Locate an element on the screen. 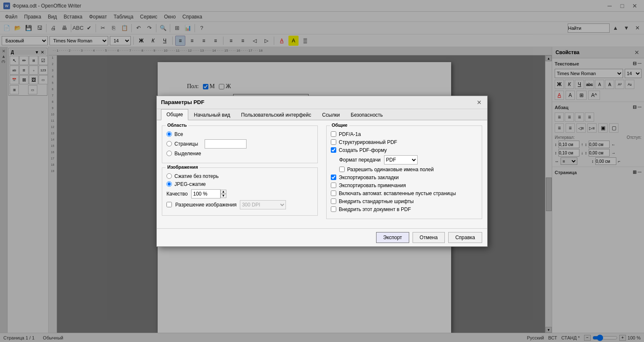 Image resolution: width=644 pixels, height=342 pixels. tab-links: Ссылки is located at coordinates (331, 115).